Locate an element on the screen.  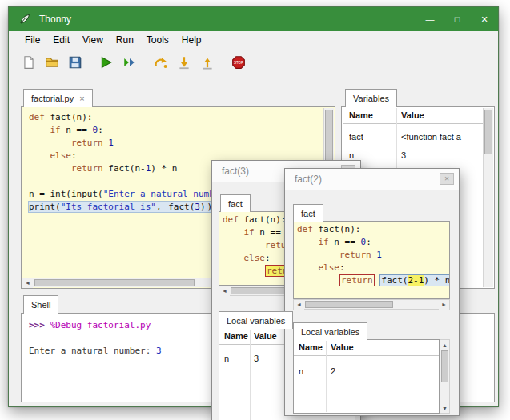
editor-hscroll-thumb is located at coordinates (114, 283).